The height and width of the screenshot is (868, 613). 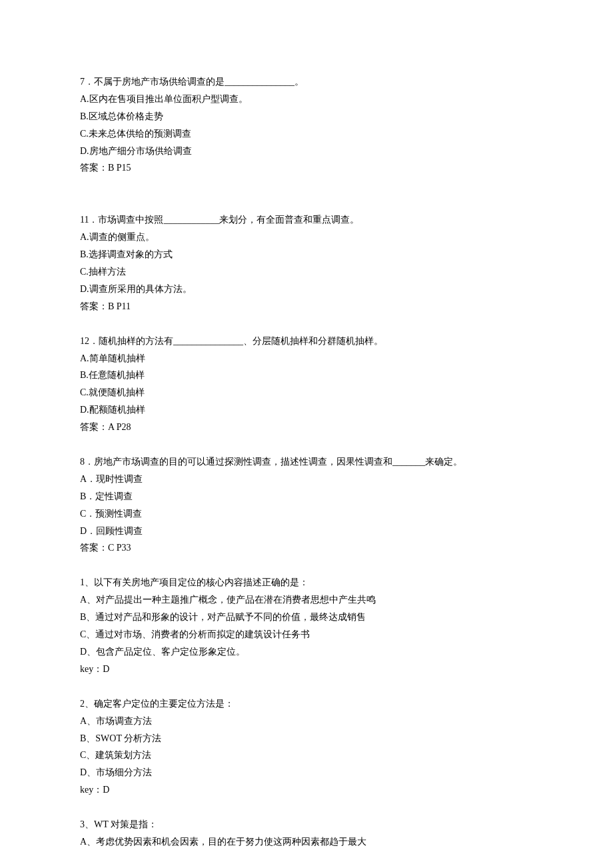 What do you see at coordinates (306, 255) in the screenshot?
I see `question-option: B.选择调查对象的方式` at bounding box center [306, 255].